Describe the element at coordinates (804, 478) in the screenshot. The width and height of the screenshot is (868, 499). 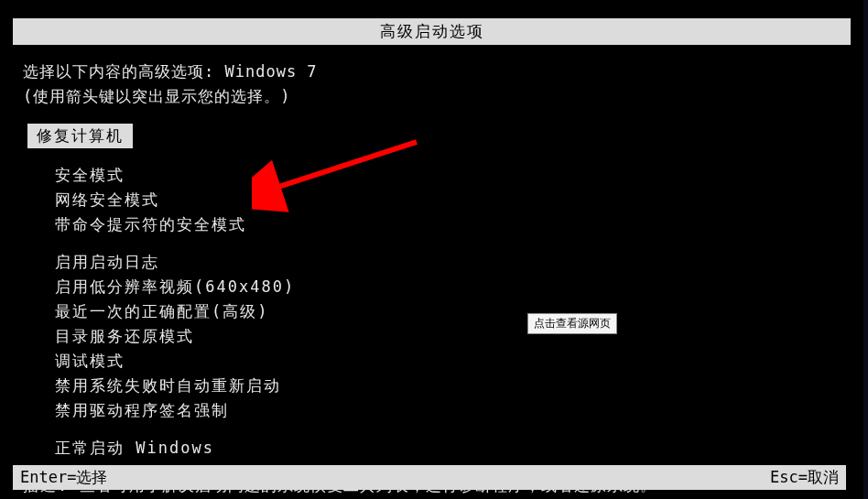
I see `footer-esc: Esc=取消` at that location.